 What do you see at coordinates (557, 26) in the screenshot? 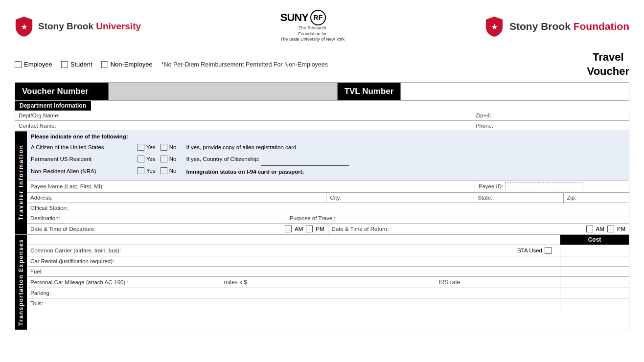
I see `sbf-logo: ★ Stony Brook Foundation` at bounding box center [557, 26].